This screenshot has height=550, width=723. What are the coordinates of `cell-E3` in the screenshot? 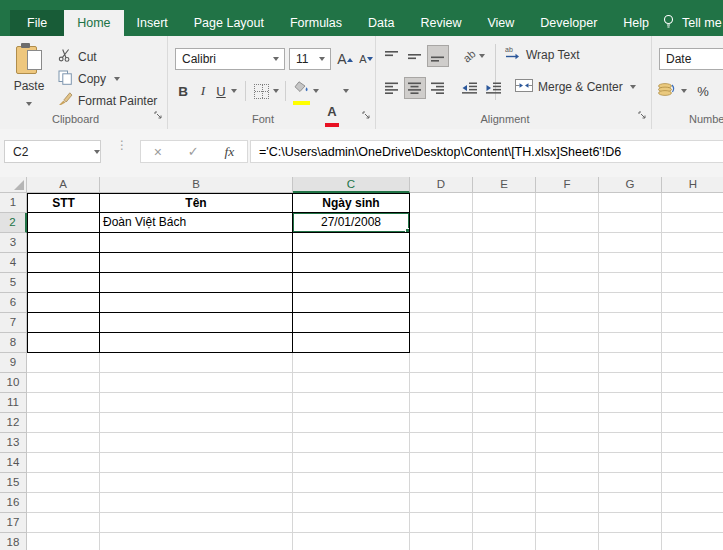 It's located at (504, 243).